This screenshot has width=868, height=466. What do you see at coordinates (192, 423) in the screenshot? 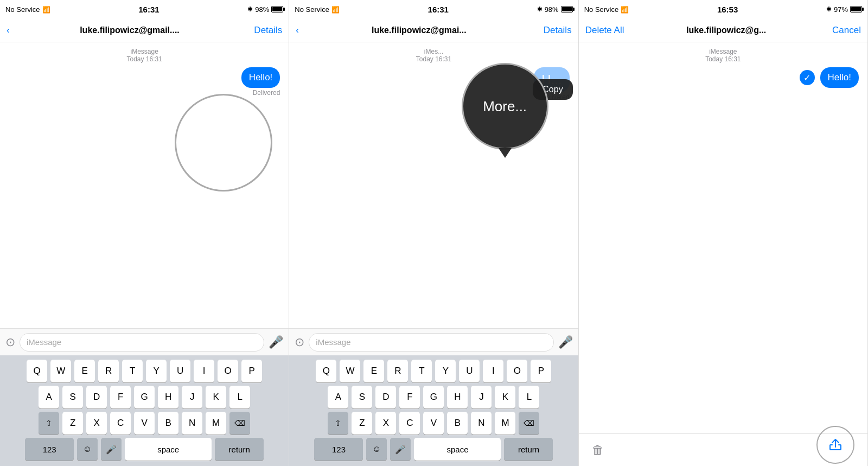
I see `key-N: N` at bounding box center [192, 423].